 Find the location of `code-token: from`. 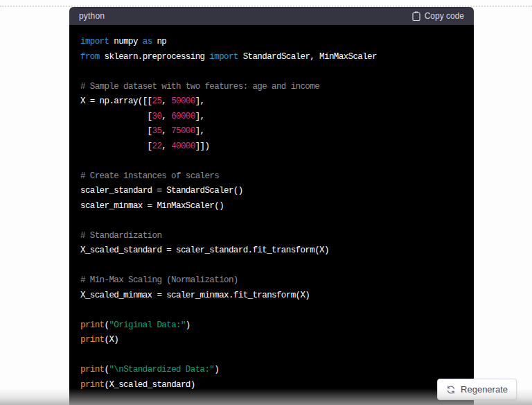

code-token: from is located at coordinates (90, 57).